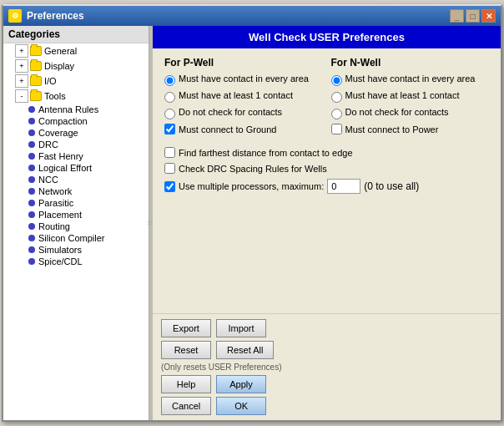 This screenshot has height=426, width=504. I want to click on bullet-silicon-compiler, so click(32, 238).